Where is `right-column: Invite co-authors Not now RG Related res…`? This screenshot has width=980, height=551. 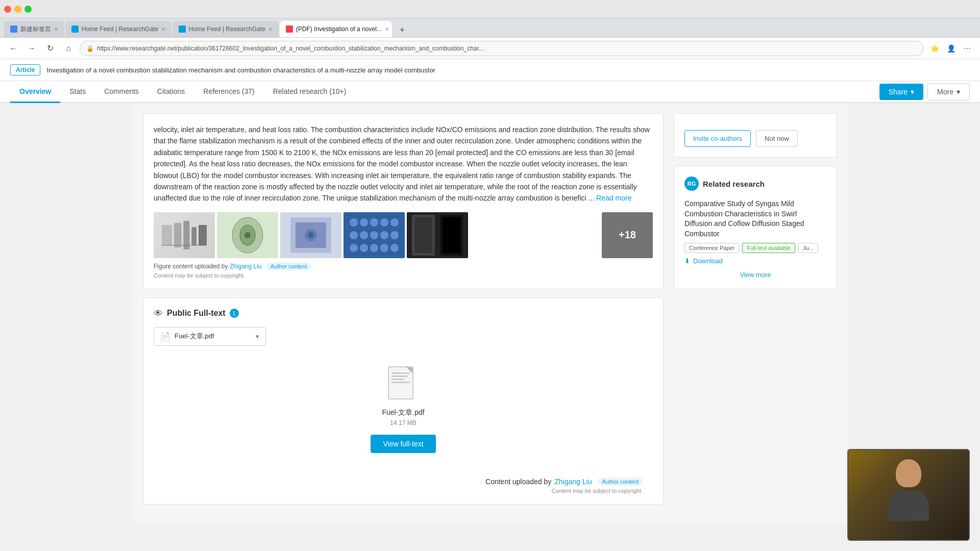 right-column: Invite co-authors Not now RG Related res… is located at coordinates (755, 313).